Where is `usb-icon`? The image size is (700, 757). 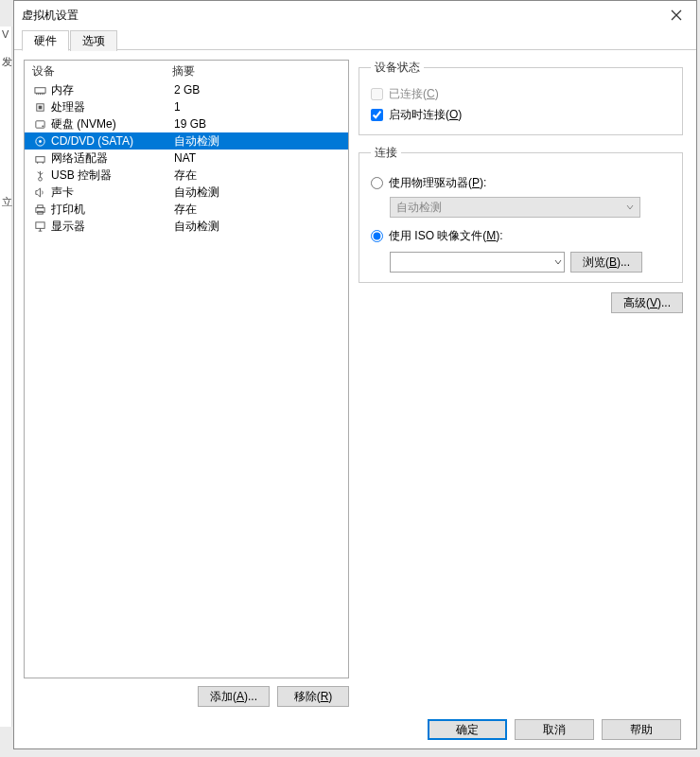
usb-icon is located at coordinates (40, 176).